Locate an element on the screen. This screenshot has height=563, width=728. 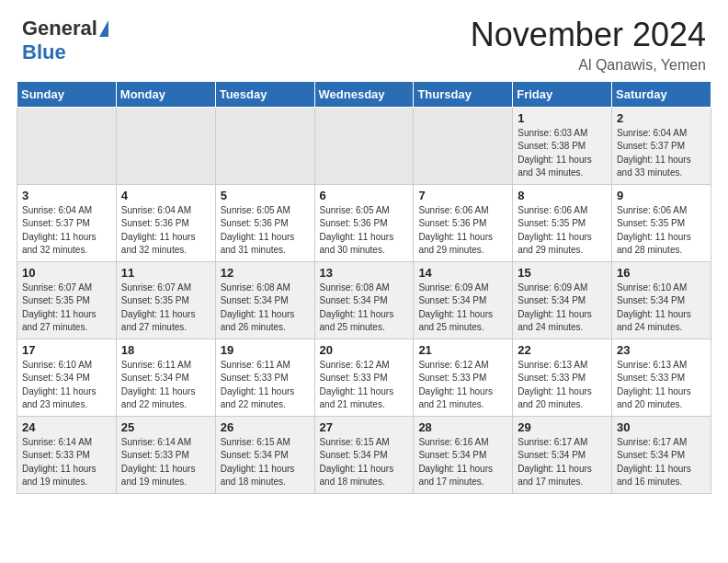
day-number: 26 is located at coordinates (265, 427).